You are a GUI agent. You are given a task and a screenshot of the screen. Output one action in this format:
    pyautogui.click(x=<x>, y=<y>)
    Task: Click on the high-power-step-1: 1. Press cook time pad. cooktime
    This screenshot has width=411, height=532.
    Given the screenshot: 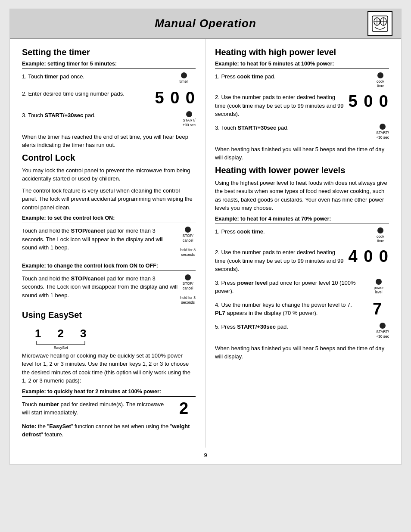 What is the action you would take?
    pyautogui.click(x=302, y=80)
    